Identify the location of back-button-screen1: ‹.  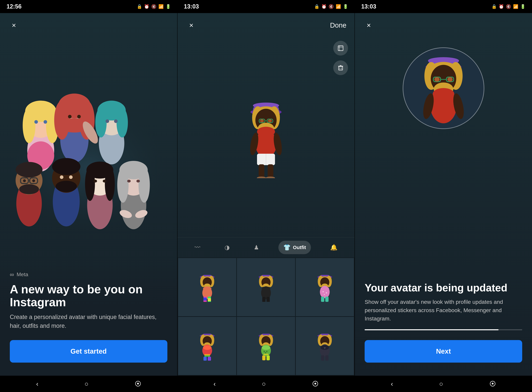
(37, 384).